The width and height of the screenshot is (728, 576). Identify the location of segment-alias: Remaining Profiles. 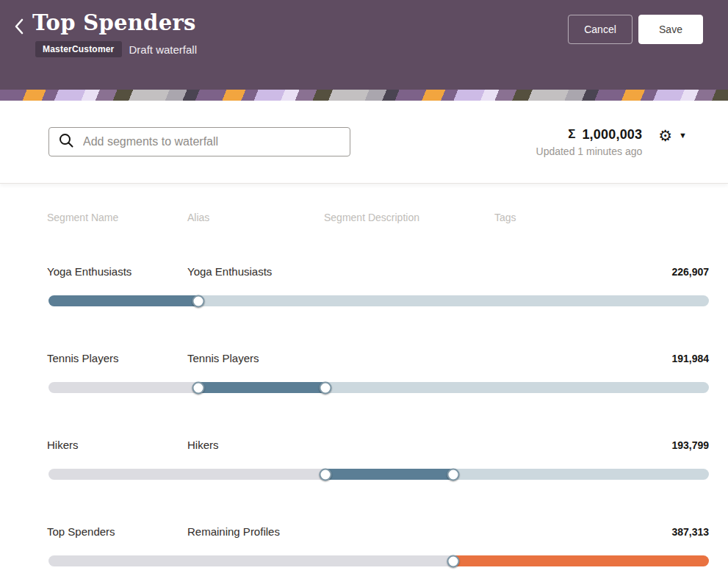
(256, 532).